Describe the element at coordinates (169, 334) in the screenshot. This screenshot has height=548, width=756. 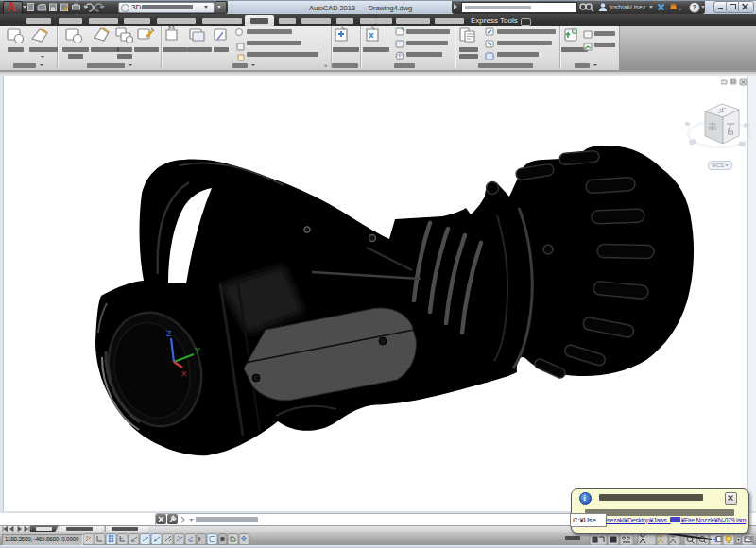
I see `svg-text: Z` at that location.